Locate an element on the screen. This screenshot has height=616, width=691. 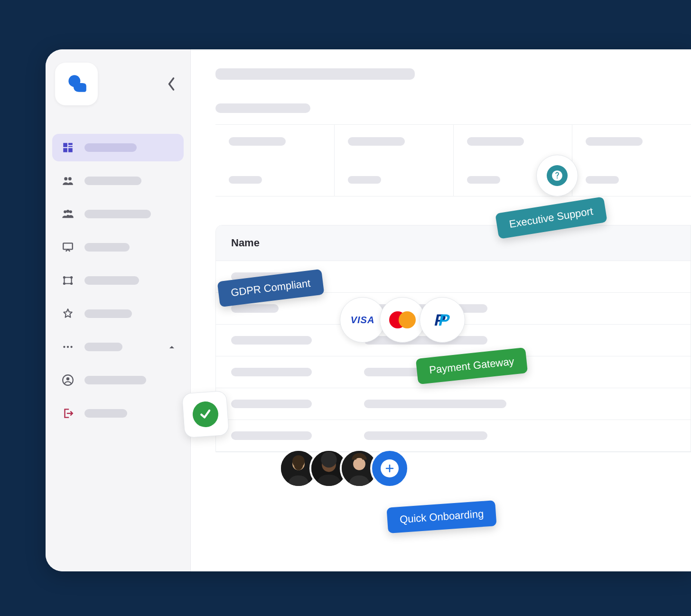
badge-onboarding-label: Quick Onboarding is located at coordinates (441, 516).